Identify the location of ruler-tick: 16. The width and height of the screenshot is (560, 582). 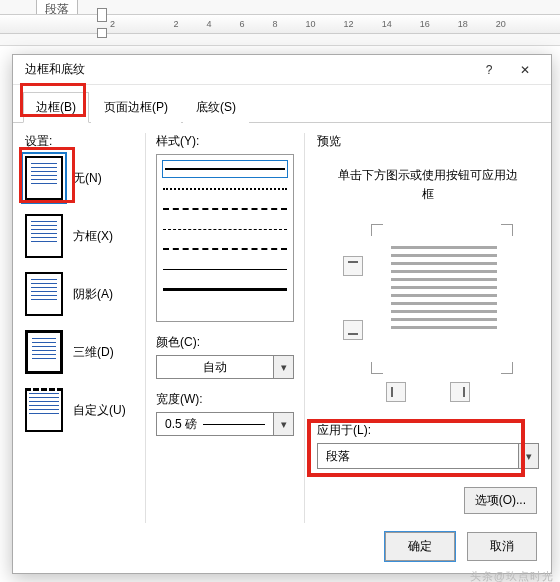
(425, 24).